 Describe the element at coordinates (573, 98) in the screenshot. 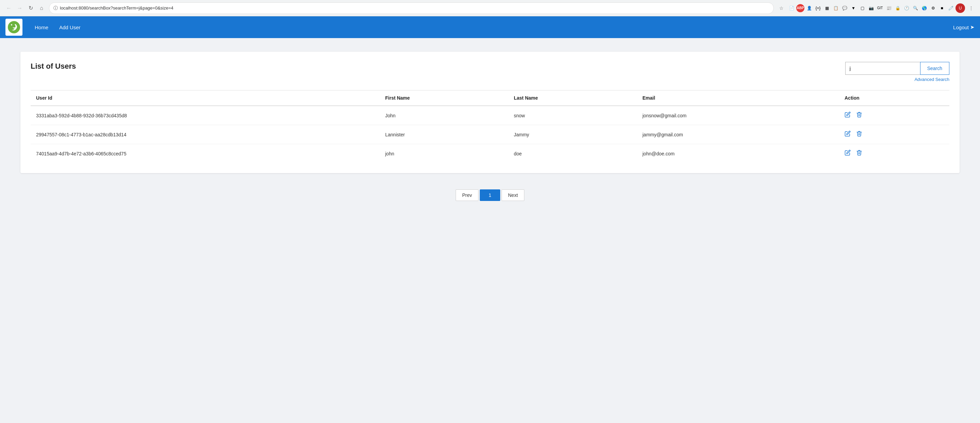

I see `col-header-lastname: Last Name` at that location.